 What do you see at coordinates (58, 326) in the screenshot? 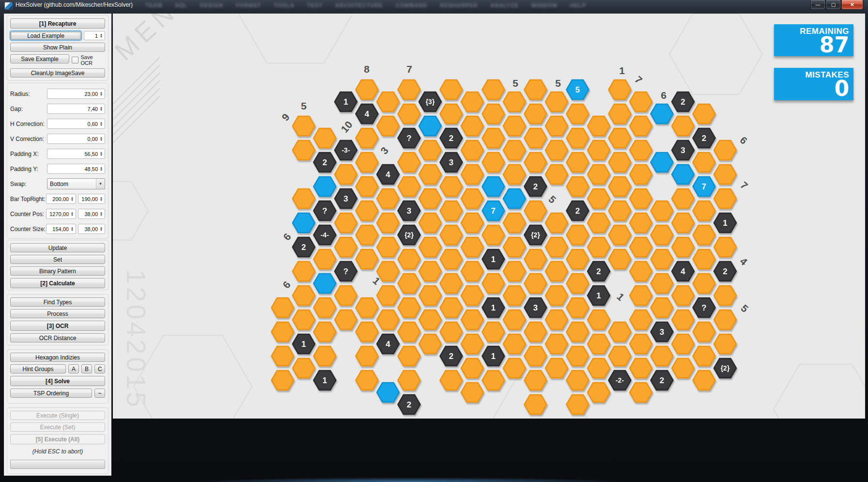
I see `ocr-button: [3] OCR` at bounding box center [58, 326].